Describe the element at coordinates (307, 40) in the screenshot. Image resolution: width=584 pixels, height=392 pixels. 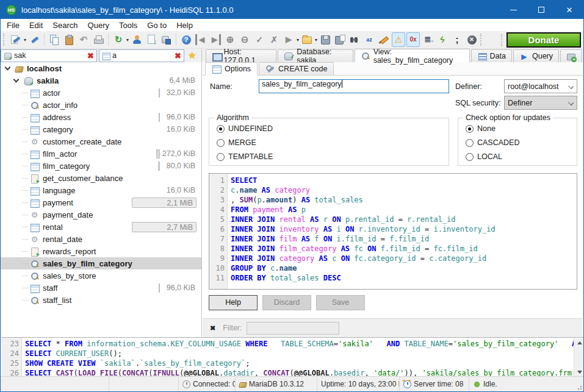
I see `load-sql-file-button` at that location.